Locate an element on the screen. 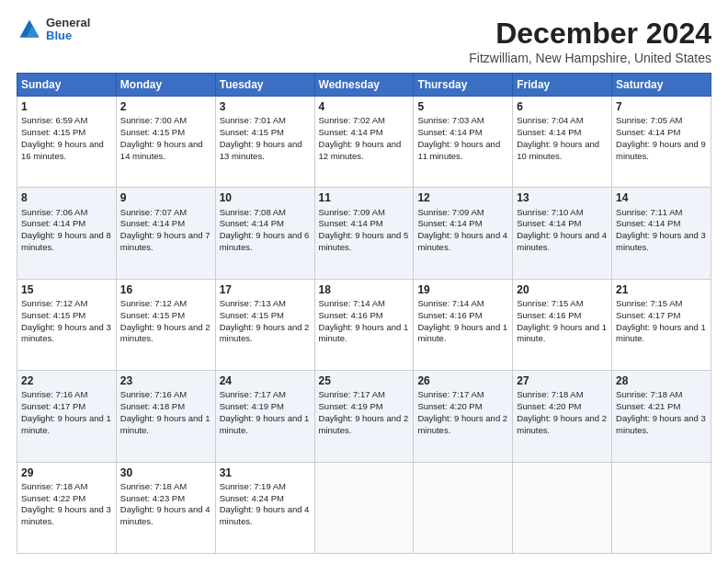 The height and width of the screenshot is (563, 728). table-row: 31Sunrise: 7:19 AM Sunset: 4:24 PM Dayli… is located at coordinates (265, 508).